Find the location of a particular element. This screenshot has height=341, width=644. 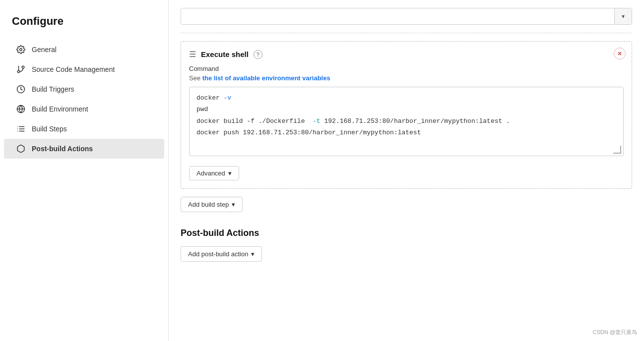

add-post-action-label: Add post-build action is located at coordinates (218, 254).